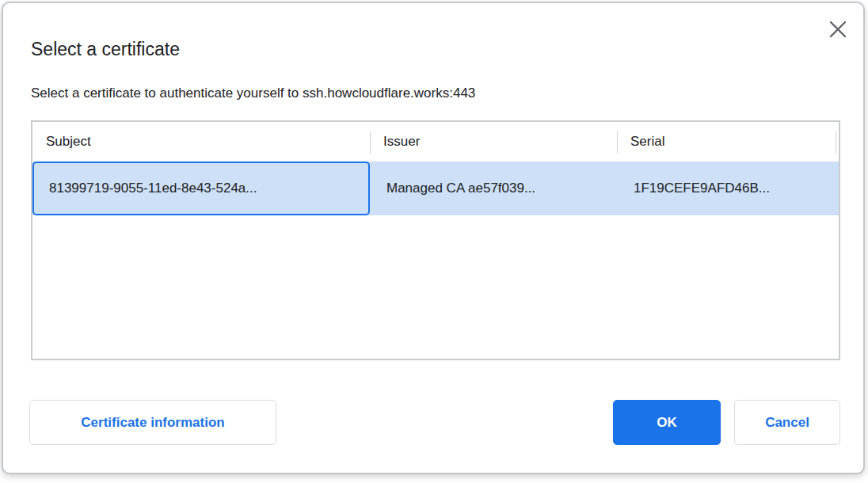 The width and height of the screenshot is (868, 483). Describe the element at coordinates (726, 188) in the screenshot. I see `cell-serial: 1F19CEFE9AFD46B...` at that location.